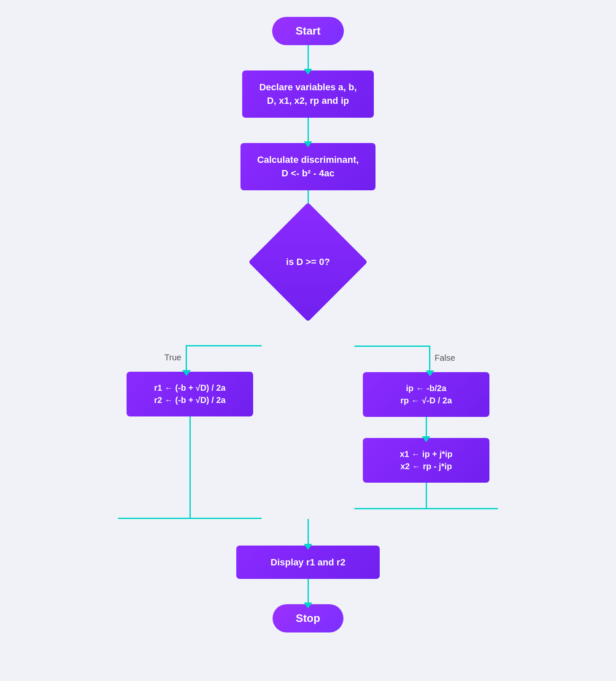 The height and width of the screenshot is (681, 616). I want to click on display-node: Display r1 and r2, so click(308, 562).